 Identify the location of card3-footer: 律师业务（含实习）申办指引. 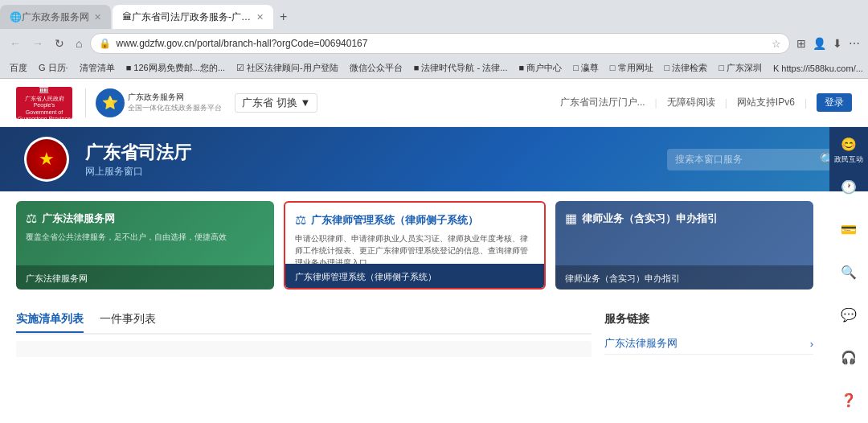
(685, 277).